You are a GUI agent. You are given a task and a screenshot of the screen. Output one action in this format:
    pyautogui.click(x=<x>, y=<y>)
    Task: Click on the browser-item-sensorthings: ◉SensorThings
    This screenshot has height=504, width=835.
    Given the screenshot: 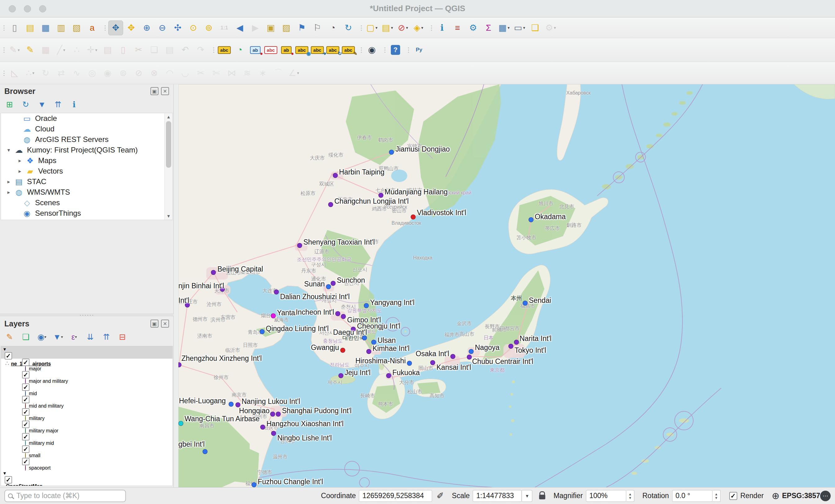 What is the action you would take?
    pyautogui.click(x=87, y=213)
    